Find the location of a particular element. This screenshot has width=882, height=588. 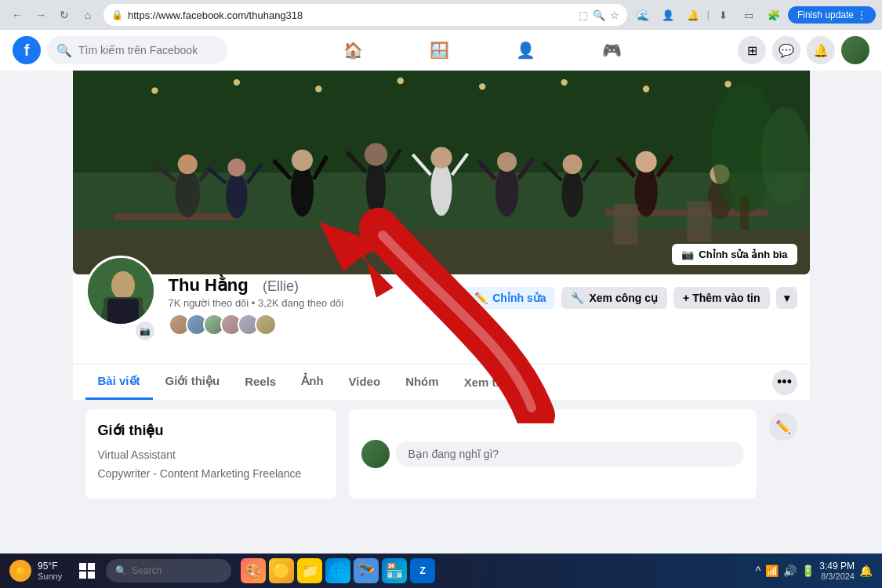

taskbar: ☀️ 95°F Sunny 🔍 🎨 🟡 📁 🌐 🪂 🏪 Z is located at coordinates (441, 571).